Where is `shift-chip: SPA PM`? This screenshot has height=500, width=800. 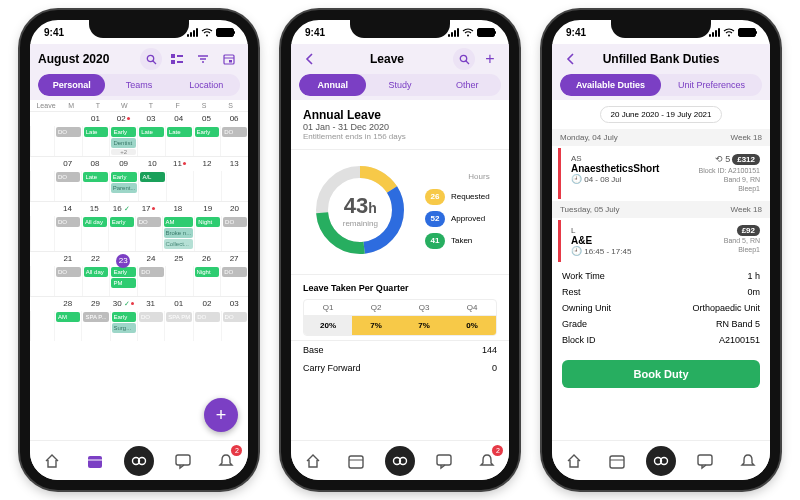 shift-chip: SPA PM is located at coordinates (179, 317).